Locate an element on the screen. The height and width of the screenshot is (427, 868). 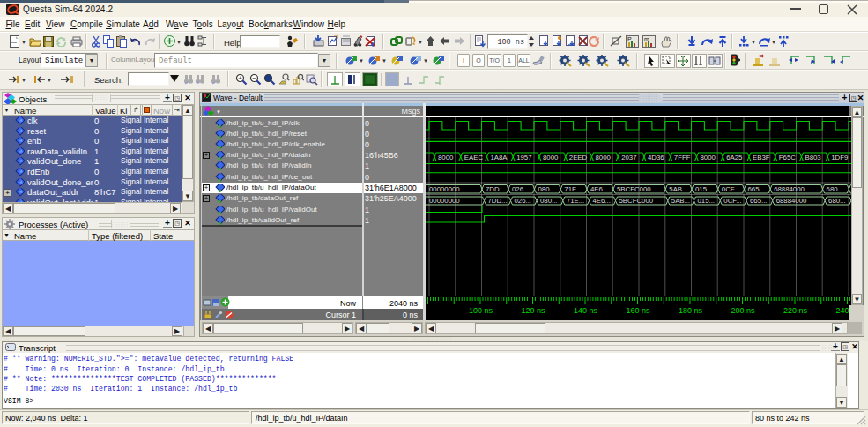
svg-text: 180 ns is located at coordinates (691, 311).